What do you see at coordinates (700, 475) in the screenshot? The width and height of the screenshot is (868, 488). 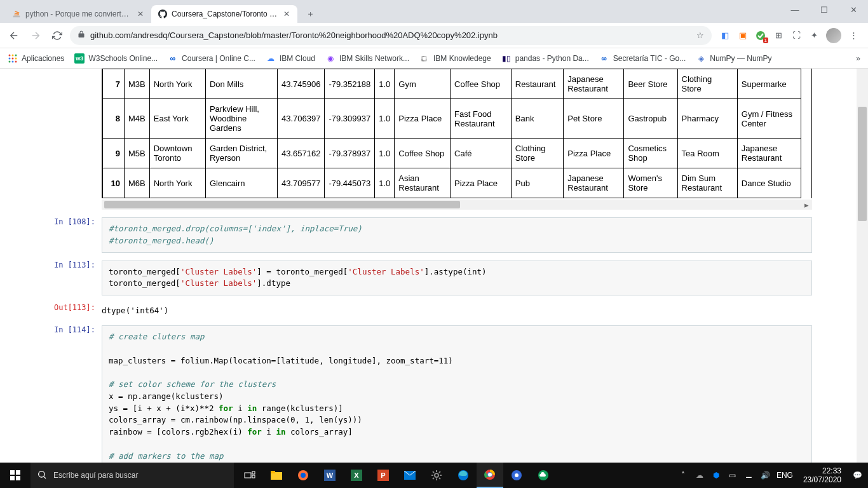 I see `onedrive-icon: ☁` at bounding box center [700, 475].